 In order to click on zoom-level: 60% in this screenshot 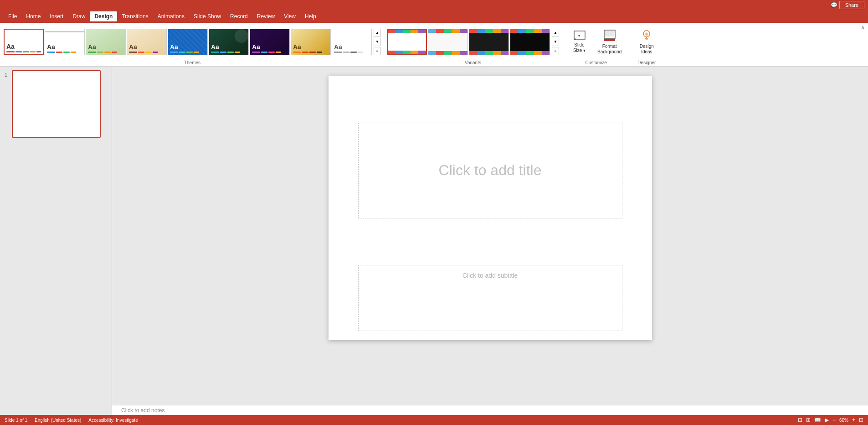, I will do `click(844, 420)`.